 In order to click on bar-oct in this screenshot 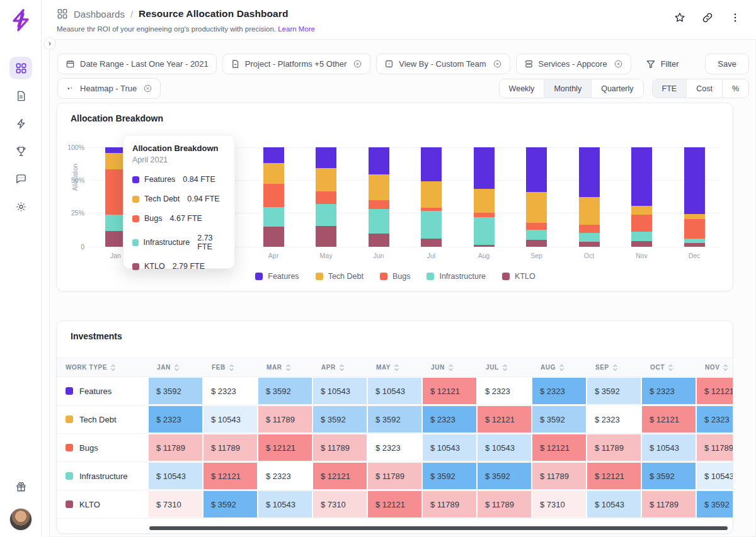, I will do `click(590, 197)`.